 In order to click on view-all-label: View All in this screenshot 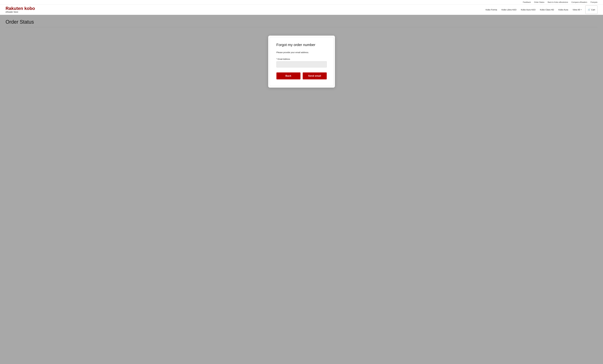, I will do `click(576, 10)`.